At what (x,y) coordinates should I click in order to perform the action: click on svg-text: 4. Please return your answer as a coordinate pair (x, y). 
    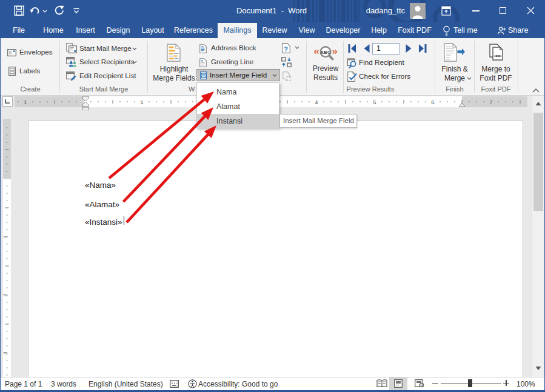
    Looking at the image, I should click on (316, 102).